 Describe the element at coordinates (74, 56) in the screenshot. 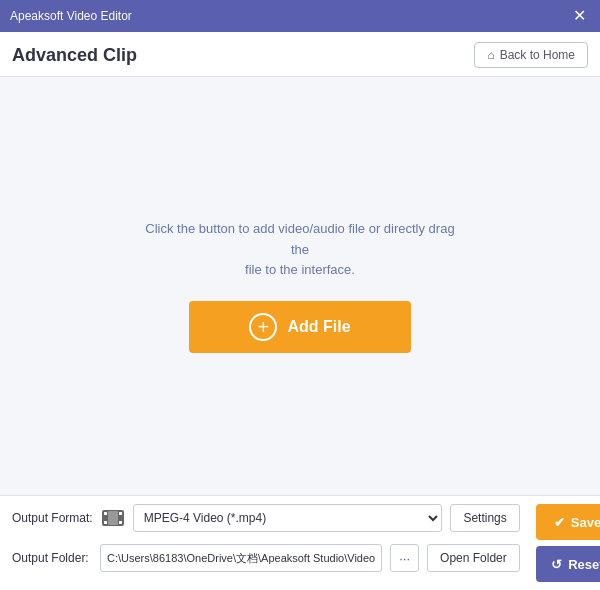

I see `page-title: Advanced Clip` at that location.